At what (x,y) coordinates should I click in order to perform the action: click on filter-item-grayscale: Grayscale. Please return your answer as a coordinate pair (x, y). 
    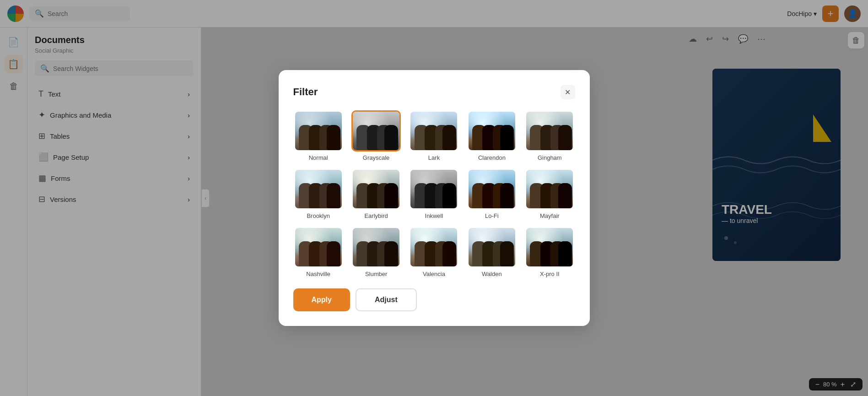
    Looking at the image, I should click on (376, 136).